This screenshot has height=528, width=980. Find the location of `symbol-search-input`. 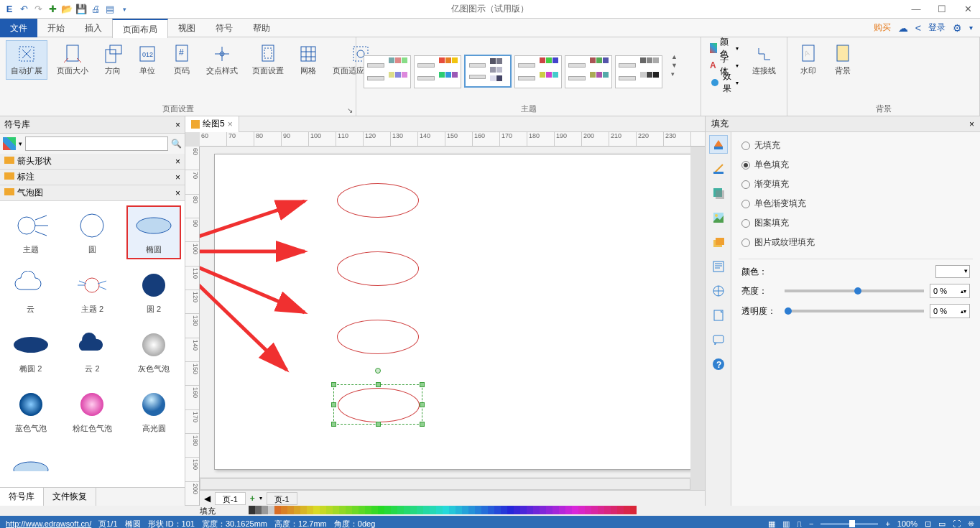

symbol-search-input is located at coordinates (96, 144).